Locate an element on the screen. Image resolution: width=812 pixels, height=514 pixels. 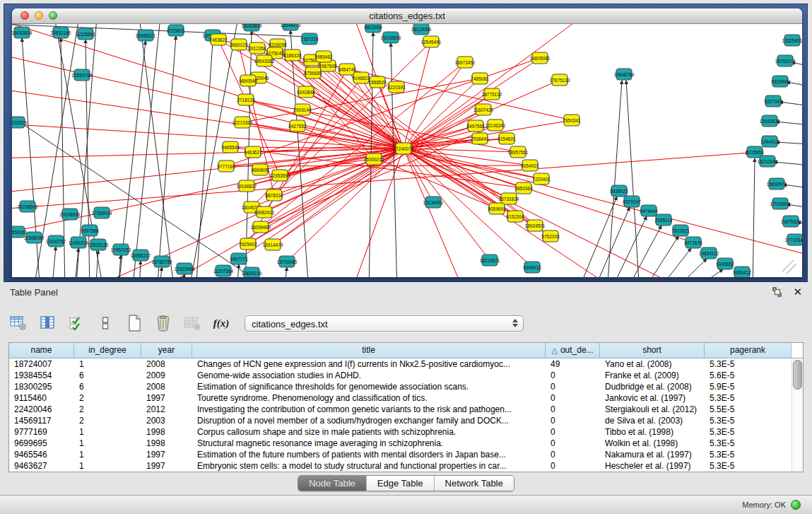
tab-edge-table: Edge Table is located at coordinates (400, 484).